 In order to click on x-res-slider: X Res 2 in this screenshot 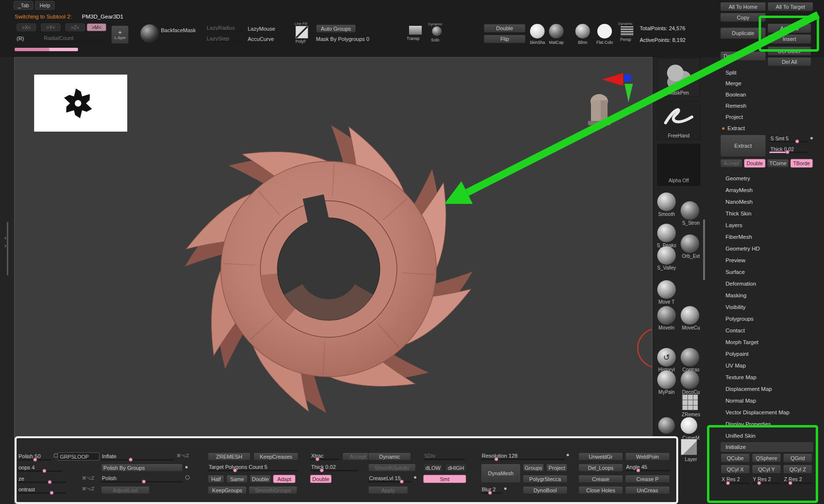, I will do `click(735, 480)`.